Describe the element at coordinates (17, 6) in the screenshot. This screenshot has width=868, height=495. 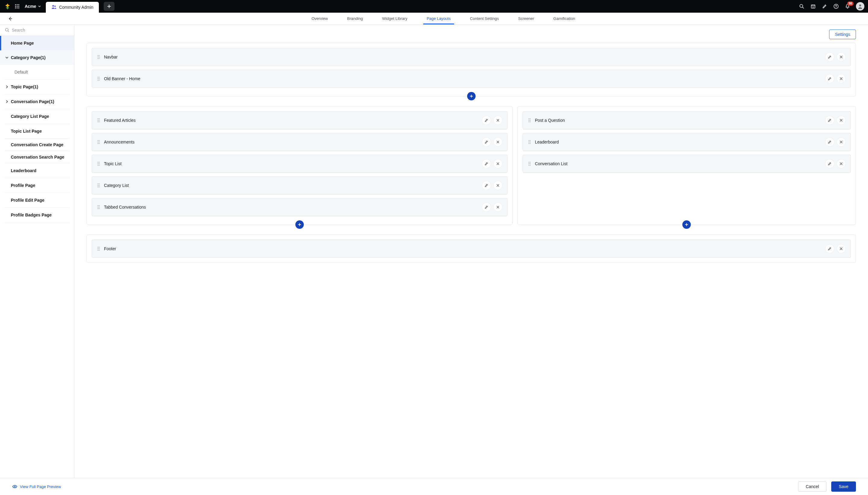
I see `app-switcher-icon` at that location.